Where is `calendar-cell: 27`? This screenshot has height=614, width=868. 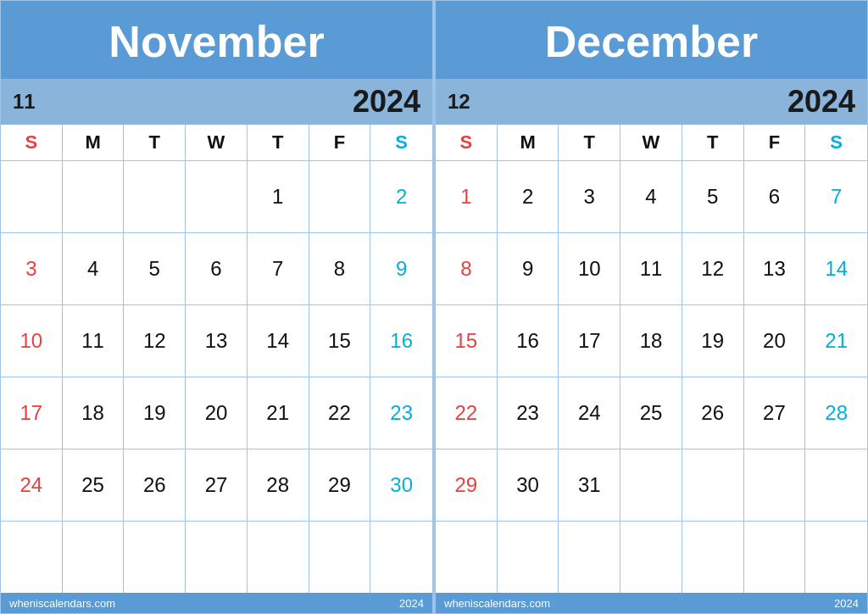 calendar-cell: 27 is located at coordinates (775, 413).